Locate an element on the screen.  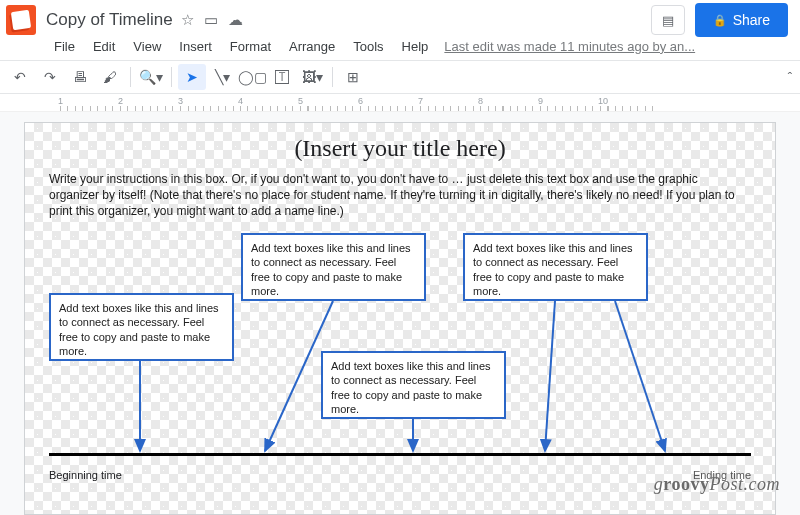
watermark: groovyPostgroovyPost.com.com is located at coordinates (717, 484).